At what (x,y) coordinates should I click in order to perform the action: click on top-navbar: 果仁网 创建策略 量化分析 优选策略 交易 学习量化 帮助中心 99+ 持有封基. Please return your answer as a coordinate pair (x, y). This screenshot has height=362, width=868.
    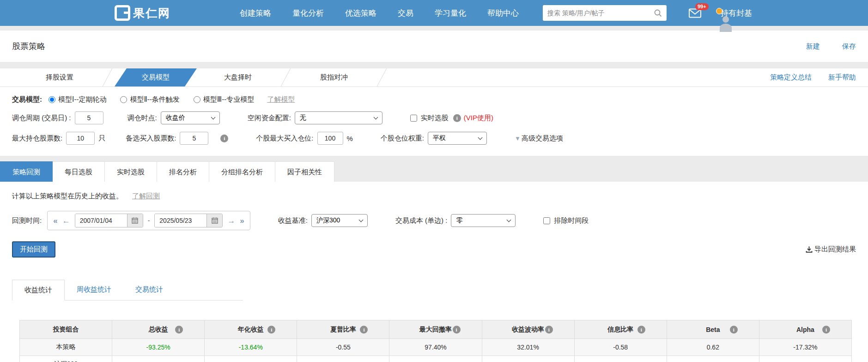
    Looking at the image, I should click on (434, 13).